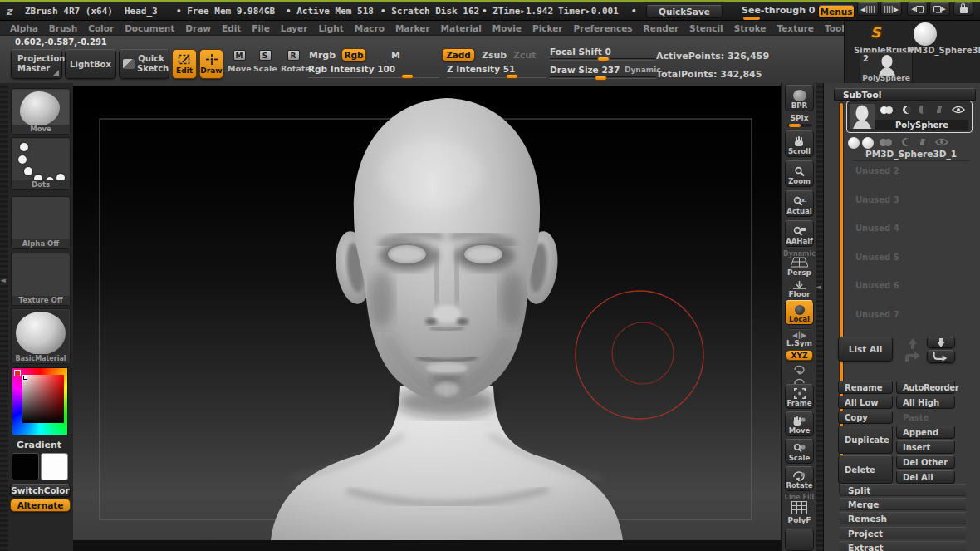 This screenshot has height=551, width=980. What do you see at coordinates (799, 312) in the screenshot?
I see `local-button: Local` at bounding box center [799, 312].